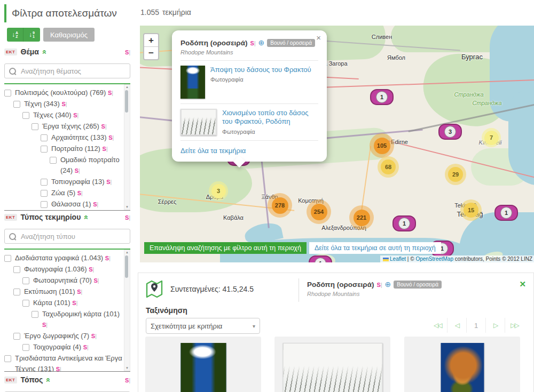 The height and width of the screenshot is (392, 534). I want to click on sort-dropdown: Σχετικότητα με κριτήρια ▾, so click(203, 326).